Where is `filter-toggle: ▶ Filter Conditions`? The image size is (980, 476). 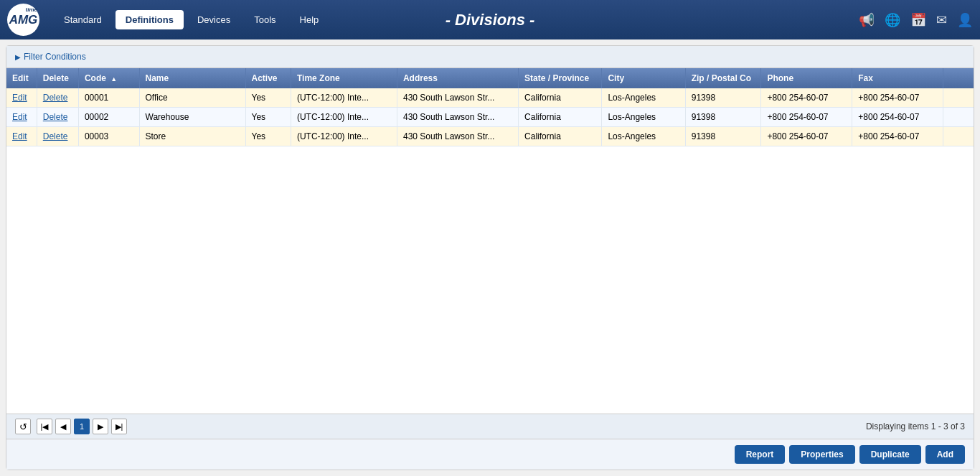
filter-toggle: ▶ Filter Conditions is located at coordinates (50, 57).